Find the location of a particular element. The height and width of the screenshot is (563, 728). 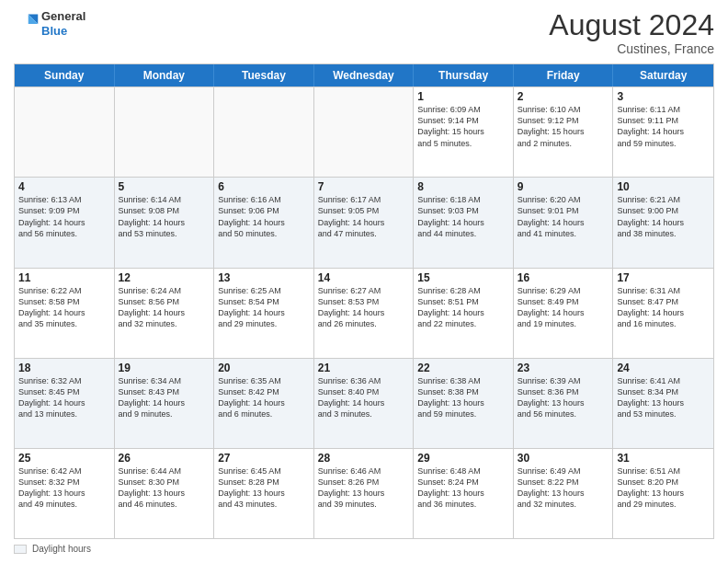

day-number: 16 is located at coordinates (563, 278).